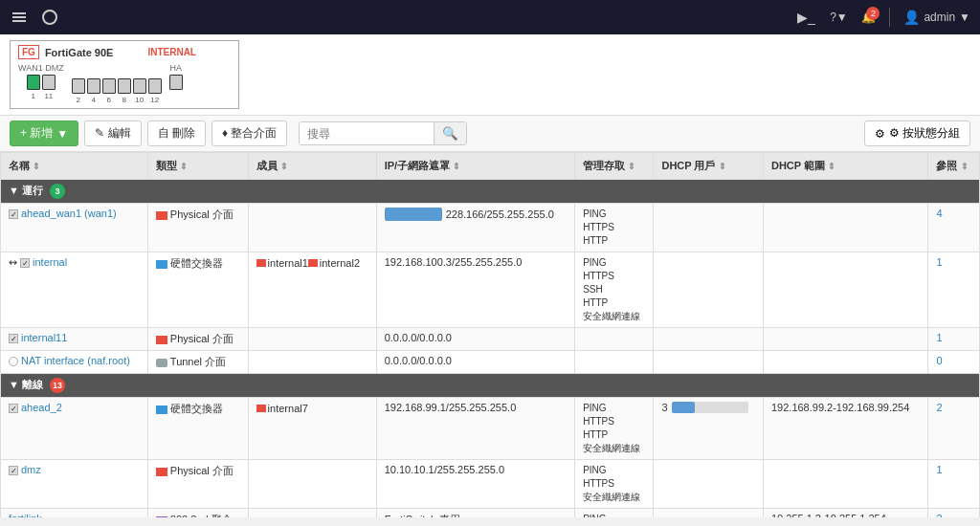  What do you see at coordinates (31, 470) in the screenshot?
I see `row-name-link: dmz` at bounding box center [31, 470].